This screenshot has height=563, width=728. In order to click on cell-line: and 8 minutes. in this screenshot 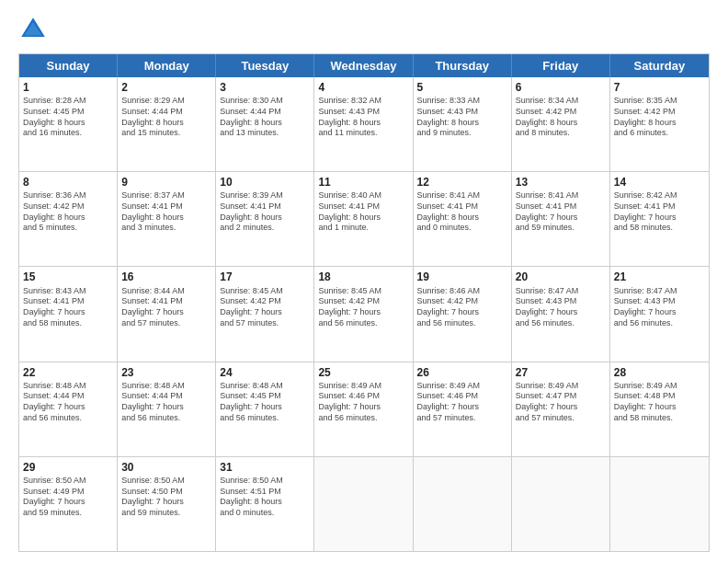, I will do `click(561, 133)`.